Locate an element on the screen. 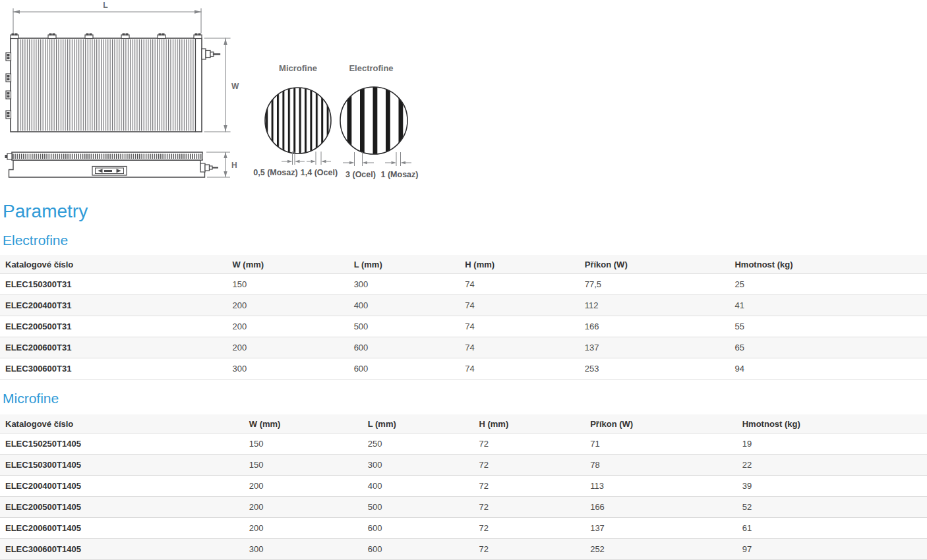 The height and width of the screenshot is (560, 927). table-row: ELEC200500T14052005007216652 is located at coordinates (464, 507).